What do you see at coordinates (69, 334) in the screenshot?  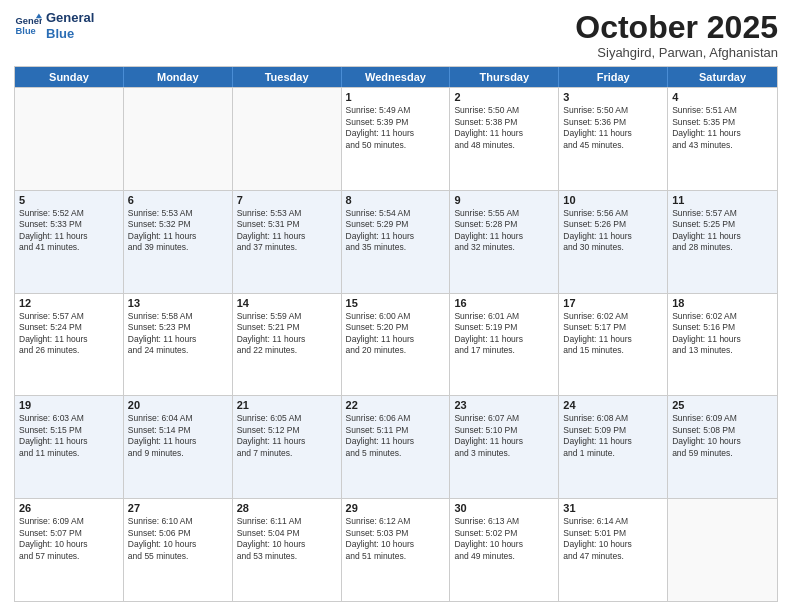 I see `day-info: Sunrise: 5:57 AM Sunset: 5:24 PM Dayligh…` at bounding box center [69, 334].